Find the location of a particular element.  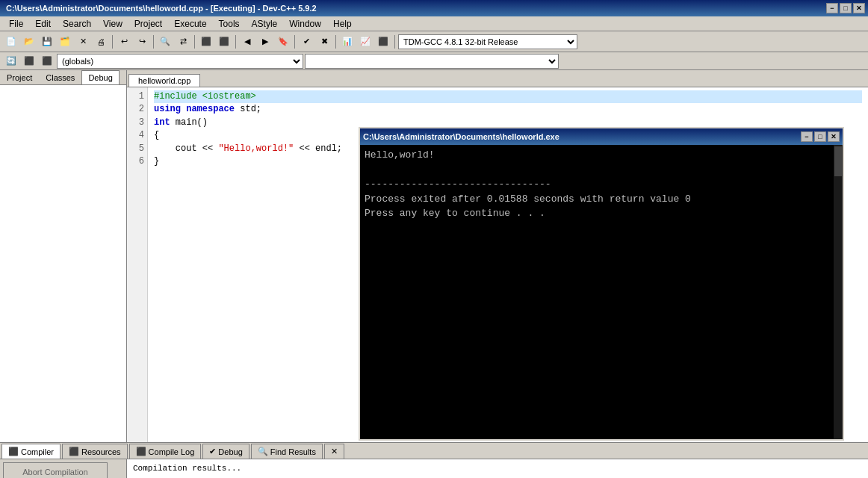

save-all-button: 🗂️ is located at coordinates (65, 42).